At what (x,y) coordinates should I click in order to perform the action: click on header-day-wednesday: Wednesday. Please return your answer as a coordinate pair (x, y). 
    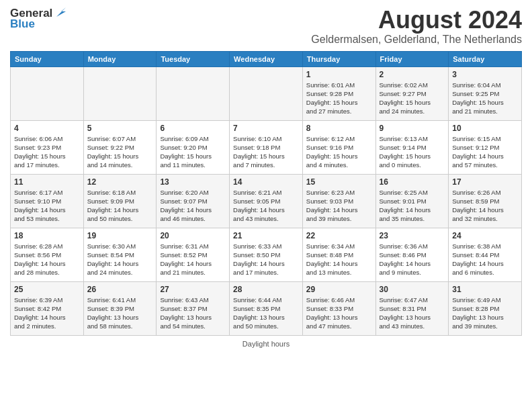
    Looking at the image, I should click on (266, 59).